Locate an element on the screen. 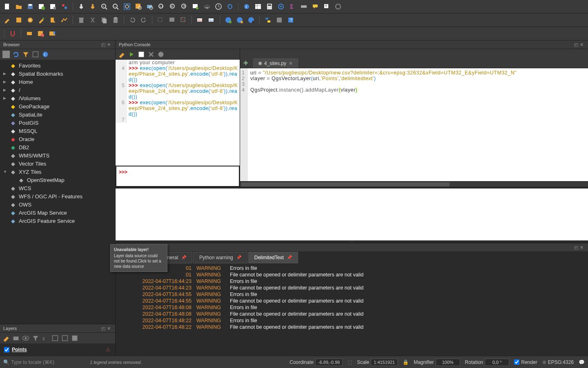 The image size is (588, 368). browser-item: ◆ MSSQL is located at coordinates (58, 131).